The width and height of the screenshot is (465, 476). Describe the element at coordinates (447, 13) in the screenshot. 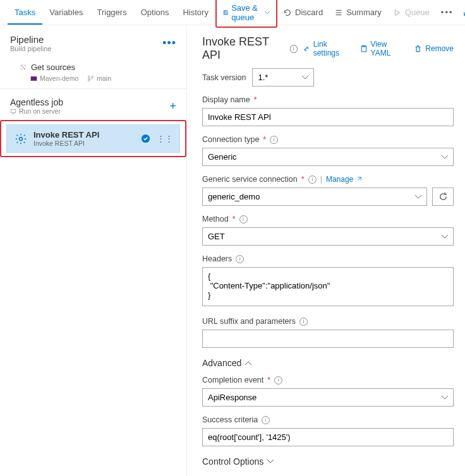

I see `more-button: •••` at that location.